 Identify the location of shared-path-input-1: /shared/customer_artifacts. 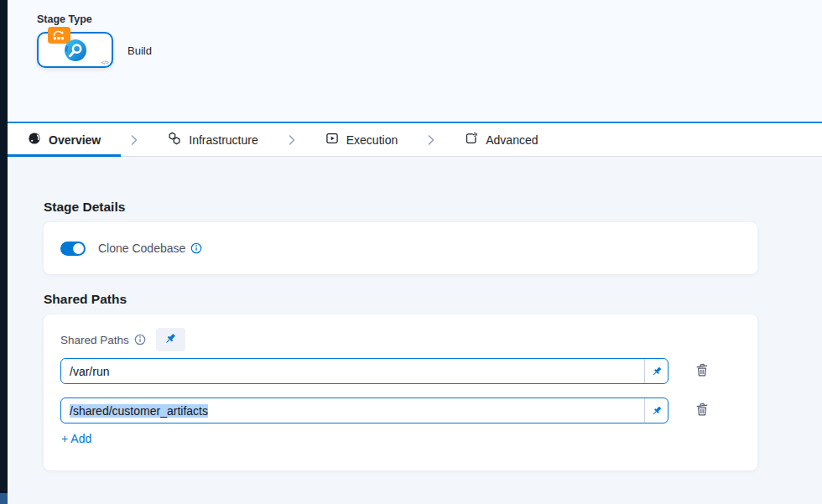
(364, 411).